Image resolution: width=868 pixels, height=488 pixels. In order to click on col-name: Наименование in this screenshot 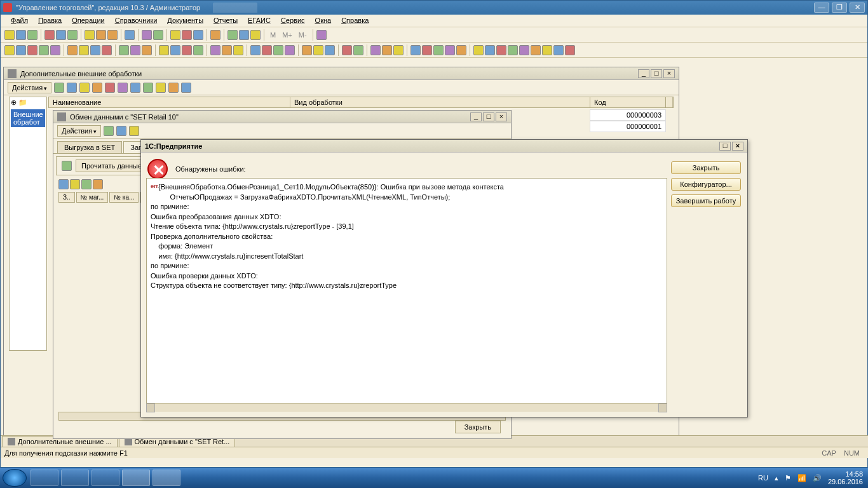, I will do `click(170, 102)`.